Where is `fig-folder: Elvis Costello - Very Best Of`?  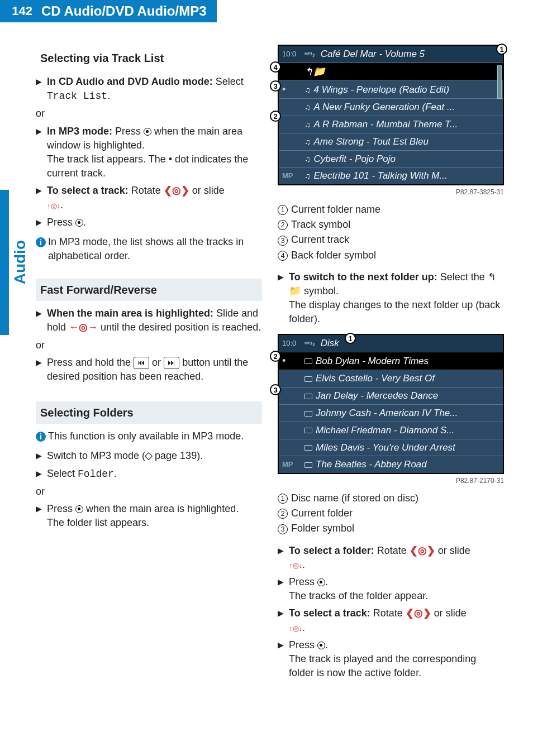
fig-folder: Elvis Costello - Very Best Of is located at coordinates (375, 379).